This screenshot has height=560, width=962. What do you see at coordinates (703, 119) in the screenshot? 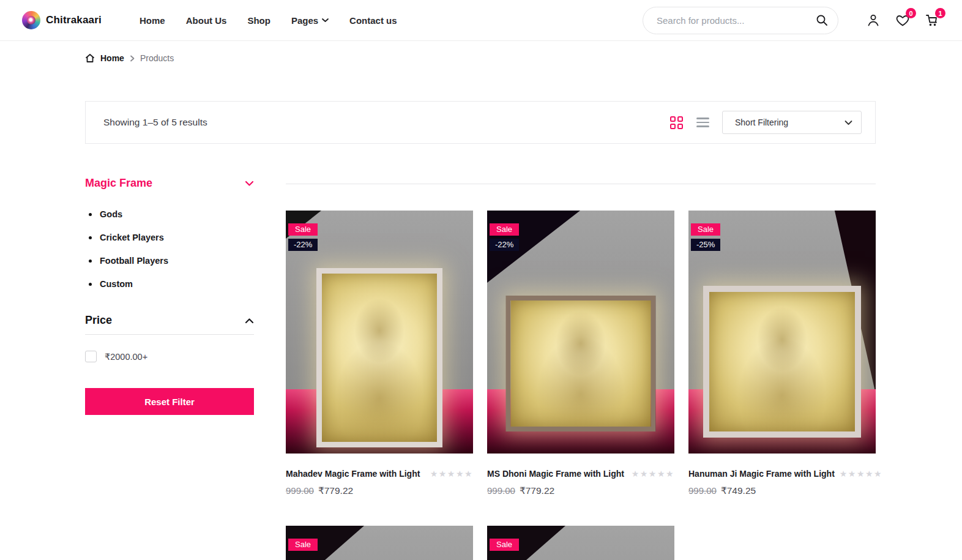
I see `list-view-icon` at bounding box center [703, 119].